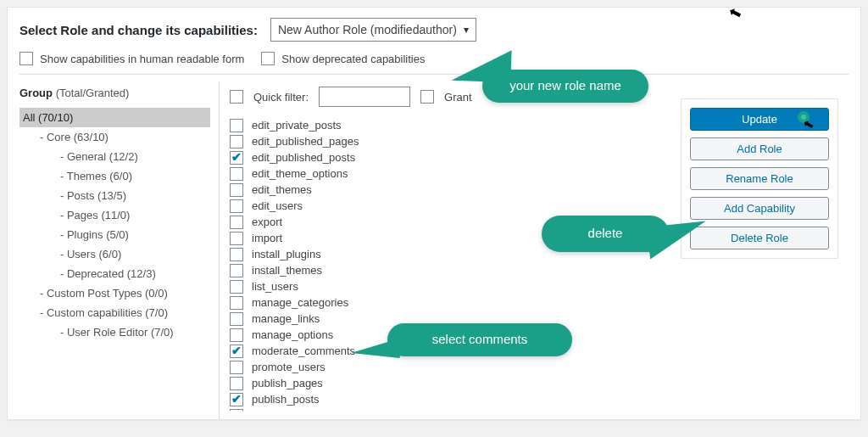 This screenshot has width=868, height=437. What do you see at coordinates (287, 255) in the screenshot?
I see `capability-label: install_plugins` at bounding box center [287, 255].